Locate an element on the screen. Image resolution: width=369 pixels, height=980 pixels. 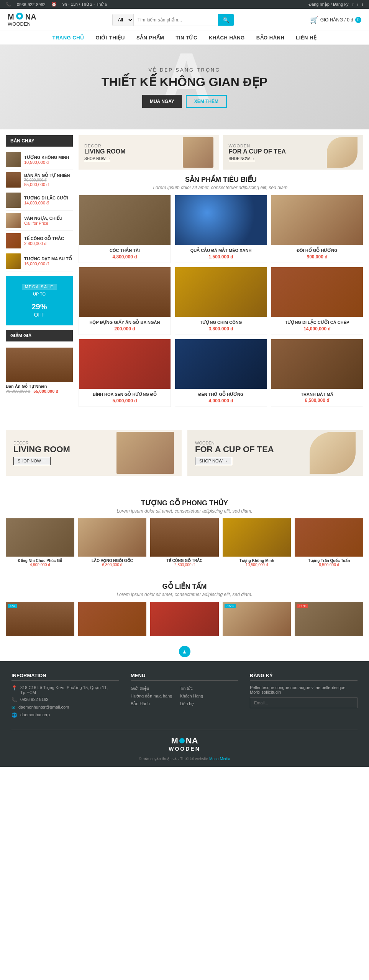
footer-logo-text: M NA is located at coordinates (185, 741).